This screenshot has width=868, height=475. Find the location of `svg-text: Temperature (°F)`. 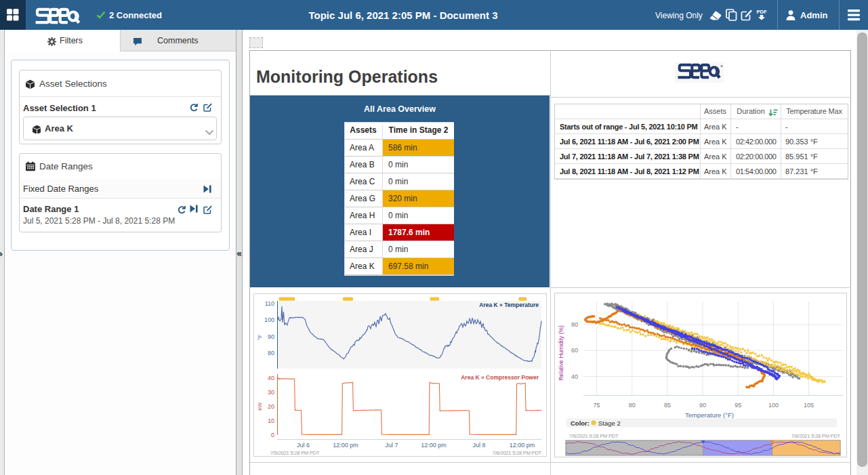

svg-text: Temperature (°F) is located at coordinates (709, 415).